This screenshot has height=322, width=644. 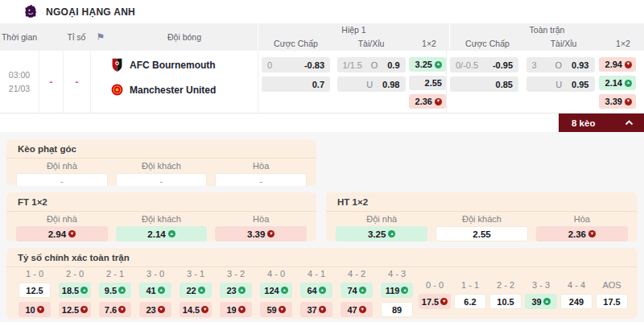 I want to click on score-odds-cell: 14.5▼, so click(x=196, y=309).